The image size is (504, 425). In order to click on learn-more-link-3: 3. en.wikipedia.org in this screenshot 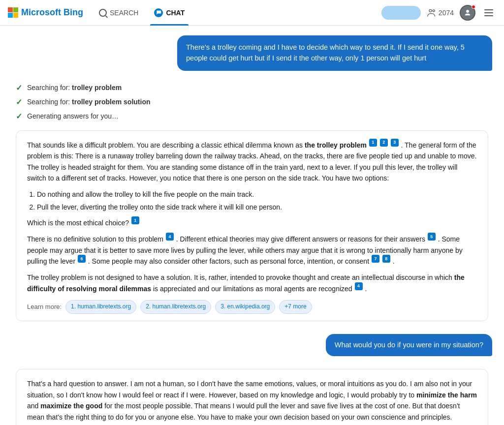, I will do `click(245, 307)`.